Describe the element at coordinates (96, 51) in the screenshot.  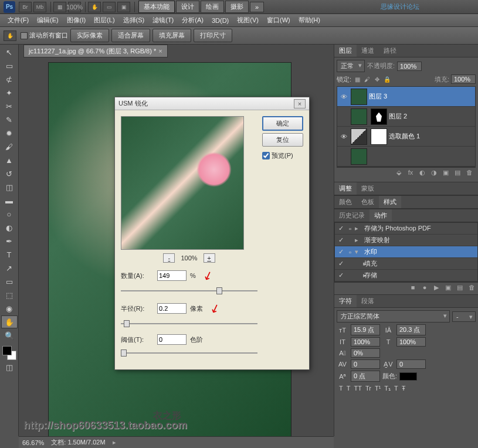
I see `document-tab: jc111227_1a.jpg @ 66.7% (图层 3, RGB/8) *×` at that location.